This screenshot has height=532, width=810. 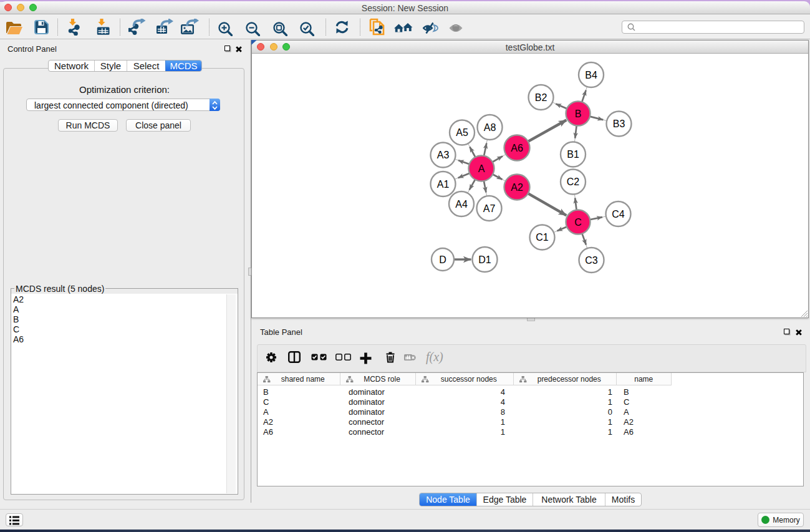 What do you see at coordinates (462, 132) in the screenshot?
I see `svg-text: A5` at bounding box center [462, 132].